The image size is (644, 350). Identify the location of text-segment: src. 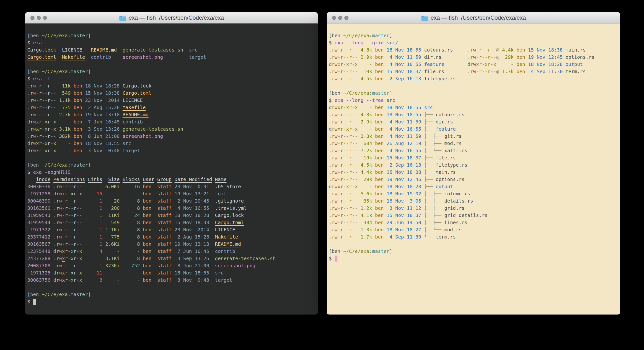
(391, 100).